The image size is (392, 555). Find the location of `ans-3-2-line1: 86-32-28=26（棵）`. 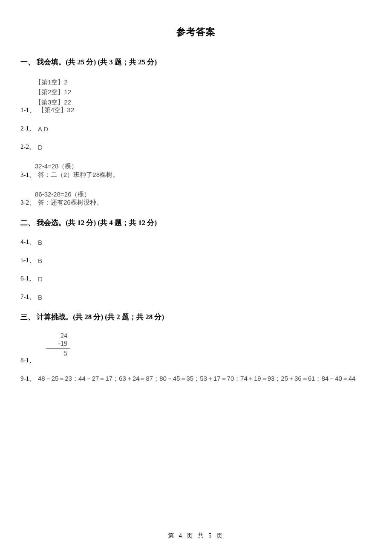

ans-3-2-line1: 86-32-28=26（棵） is located at coordinates (203, 194).